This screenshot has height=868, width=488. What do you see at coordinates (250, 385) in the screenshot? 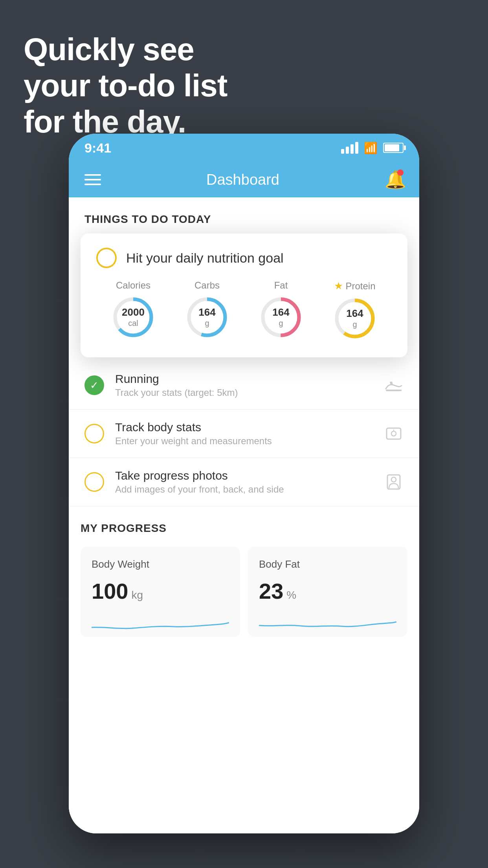
I see `running-text: Running Track your stats (target: 5km)` at bounding box center [250, 385].